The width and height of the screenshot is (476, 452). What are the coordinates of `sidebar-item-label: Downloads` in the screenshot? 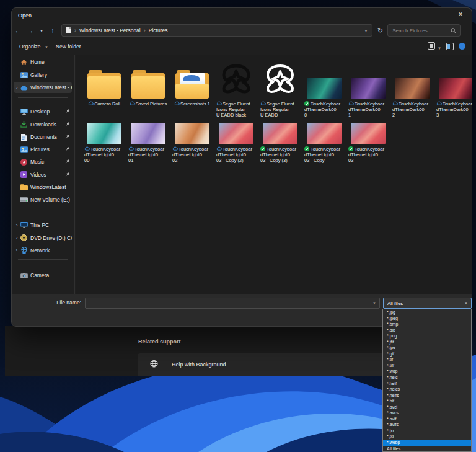 It's located at (48, 125).